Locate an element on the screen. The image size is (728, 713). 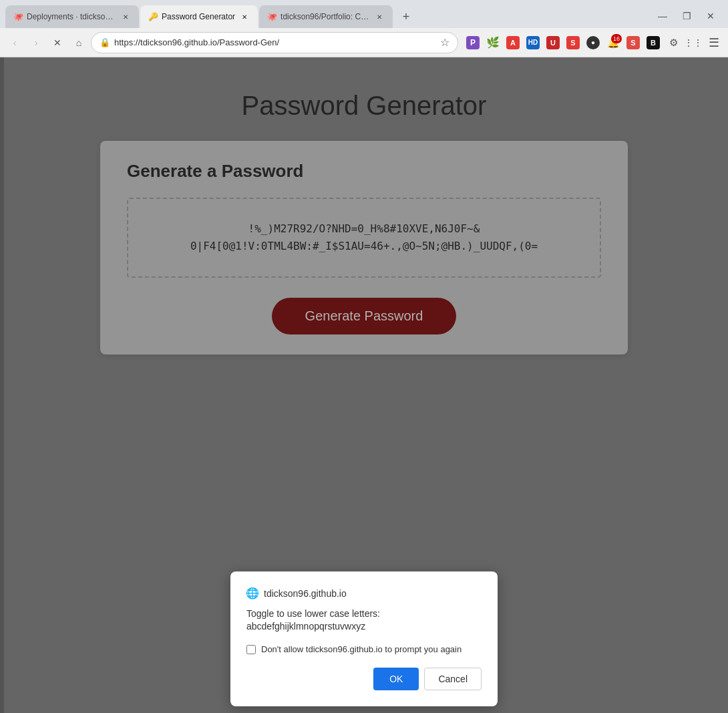
restore-button: ❐ is located at coordinates (687, 16).